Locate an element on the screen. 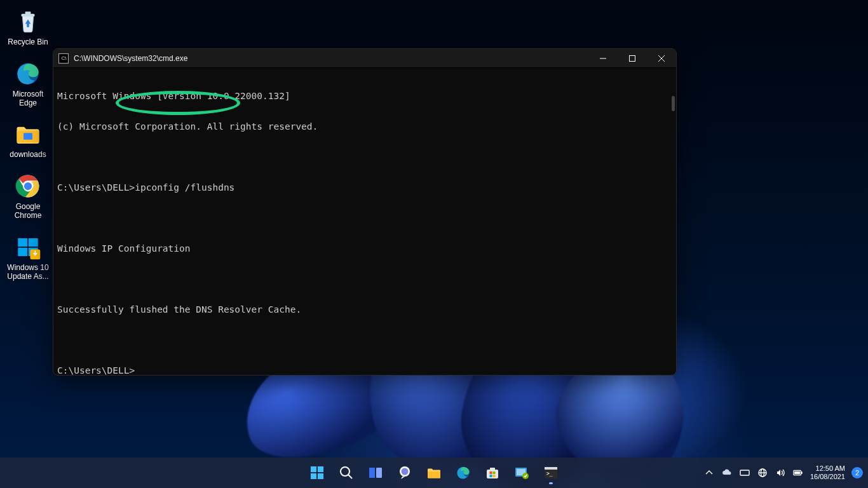 This screenshot has height=488, width=868. scrollbar-thumb is located at coordinates (674, 104).